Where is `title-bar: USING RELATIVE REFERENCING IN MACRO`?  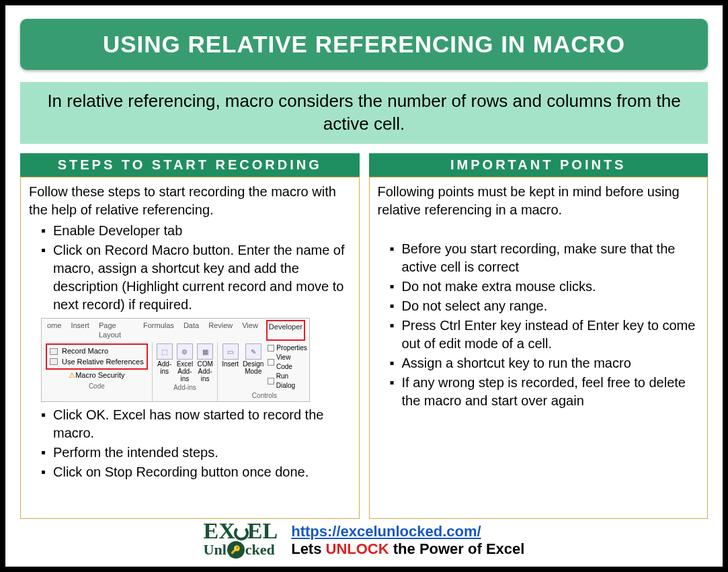
title-bar: USING RELATIVE REFERENCING IN MACRO is located at coordinates (364, 44).